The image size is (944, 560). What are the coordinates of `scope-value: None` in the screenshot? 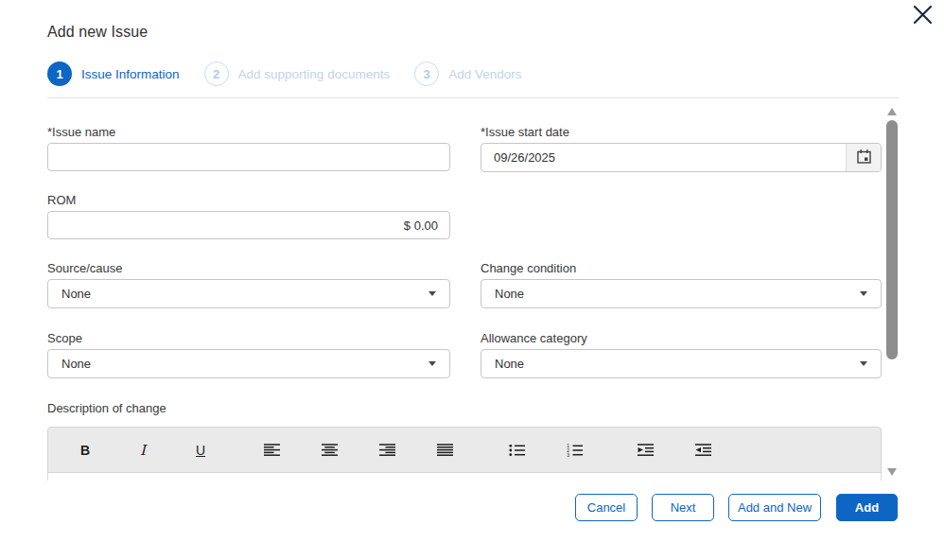 It's located at (76, 363).